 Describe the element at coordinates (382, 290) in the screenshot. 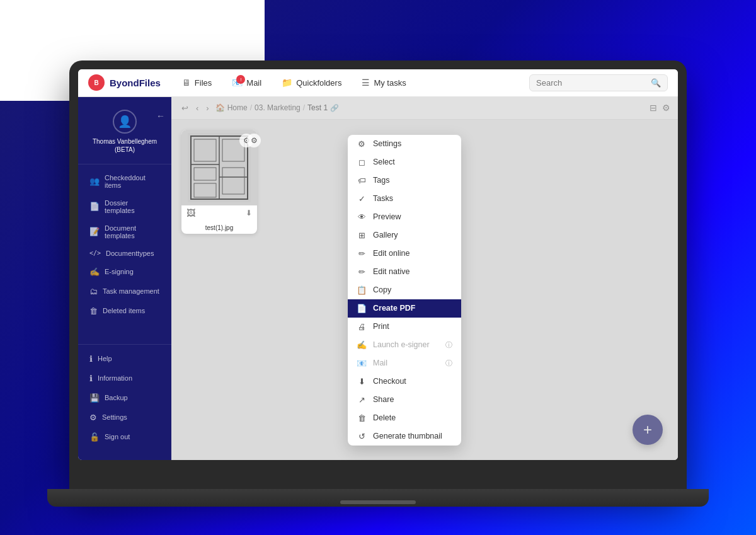

I see `cm-copy-label: Copy` at that location.